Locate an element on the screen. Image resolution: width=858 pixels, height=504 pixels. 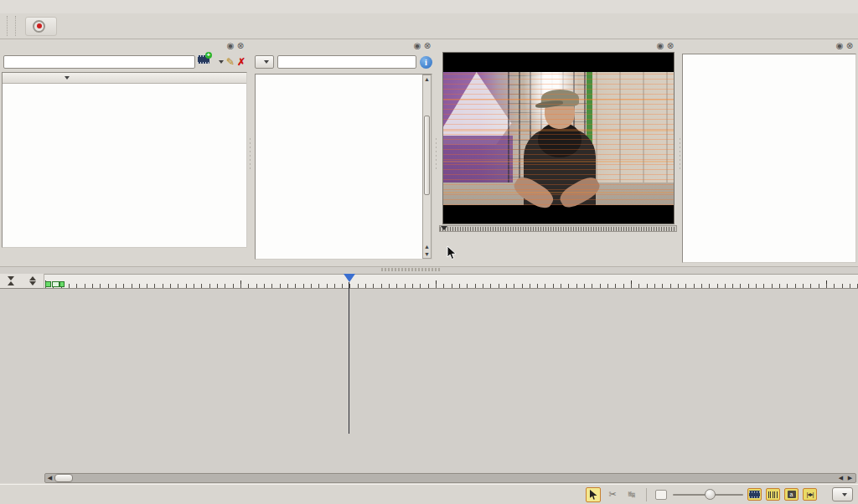
edit-clip-icon: ✎ is located at coordinates (230, 62).